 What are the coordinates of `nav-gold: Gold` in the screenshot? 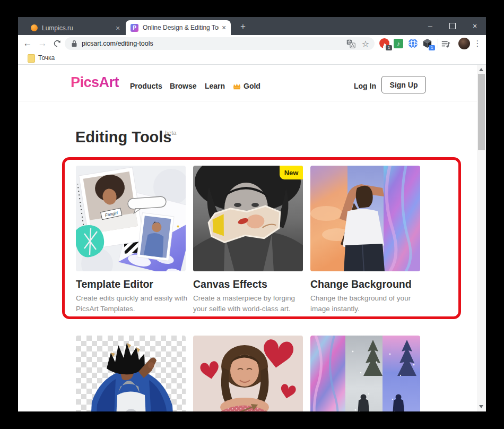 It's located at (252, 86).